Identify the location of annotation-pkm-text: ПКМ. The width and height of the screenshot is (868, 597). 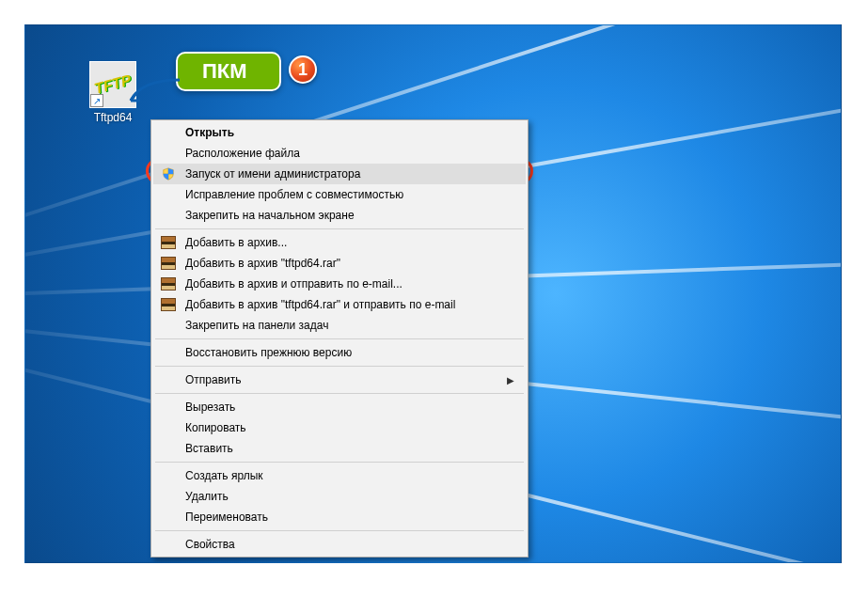
(225, 71).